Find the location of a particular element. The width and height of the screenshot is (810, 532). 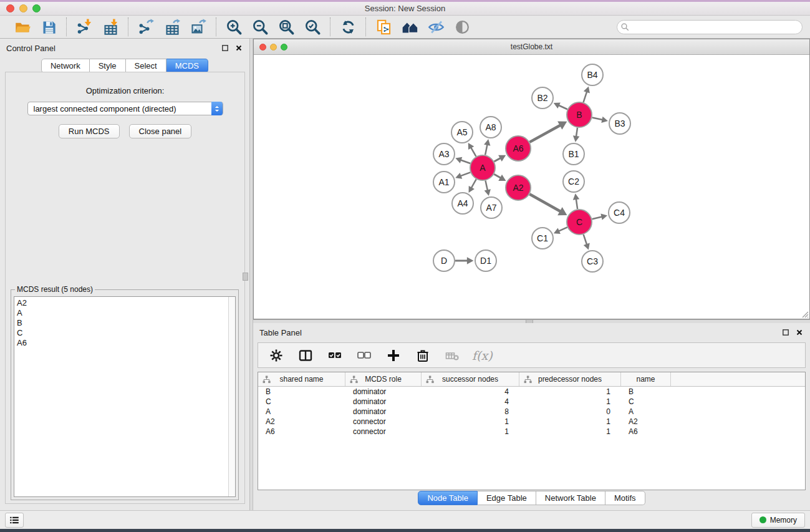

import-table-button is located at coordinates (110, 27).